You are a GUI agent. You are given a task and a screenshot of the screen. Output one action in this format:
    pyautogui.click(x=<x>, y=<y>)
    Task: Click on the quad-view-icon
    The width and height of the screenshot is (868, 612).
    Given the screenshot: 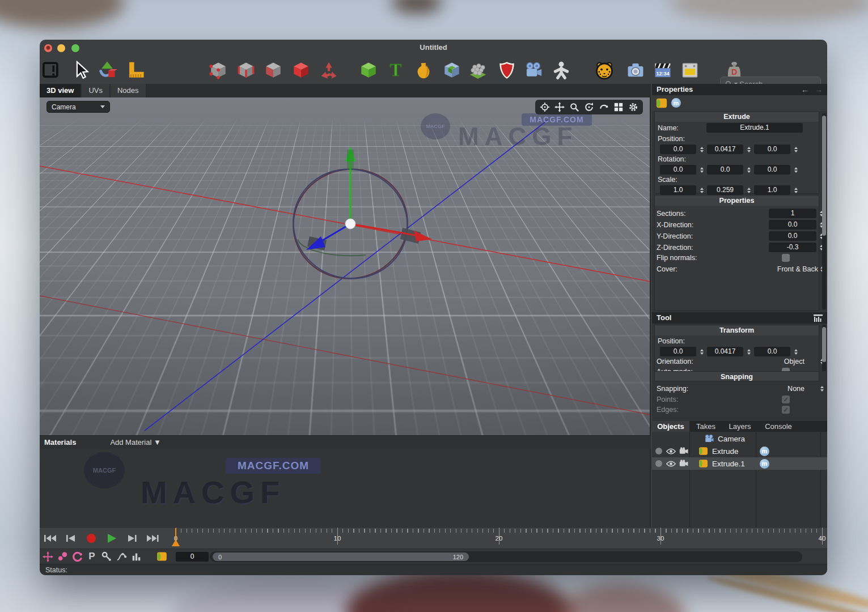 What is the action you would take?
    pyautogui.click(x=619, y=107)
    